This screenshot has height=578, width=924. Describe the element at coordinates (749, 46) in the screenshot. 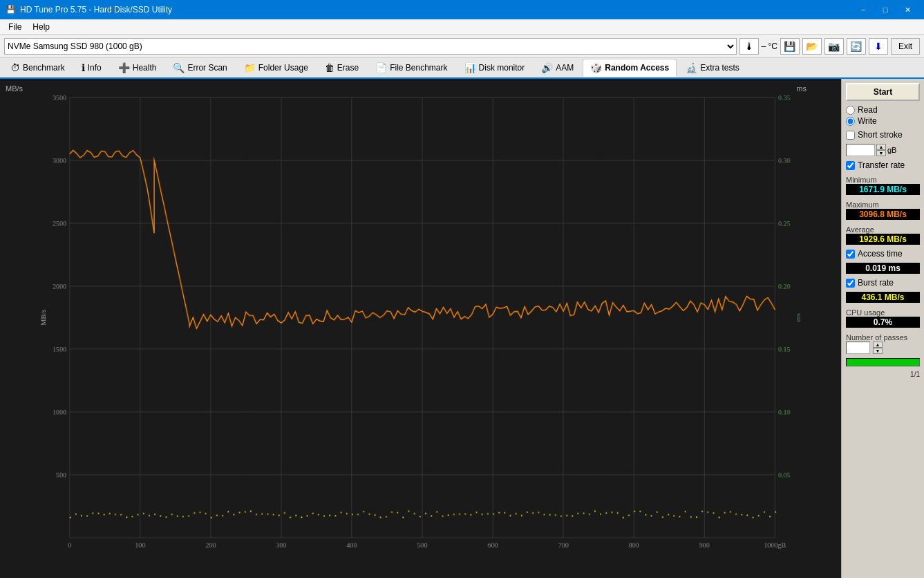

I see `temp-icon: 🌡` at that location.